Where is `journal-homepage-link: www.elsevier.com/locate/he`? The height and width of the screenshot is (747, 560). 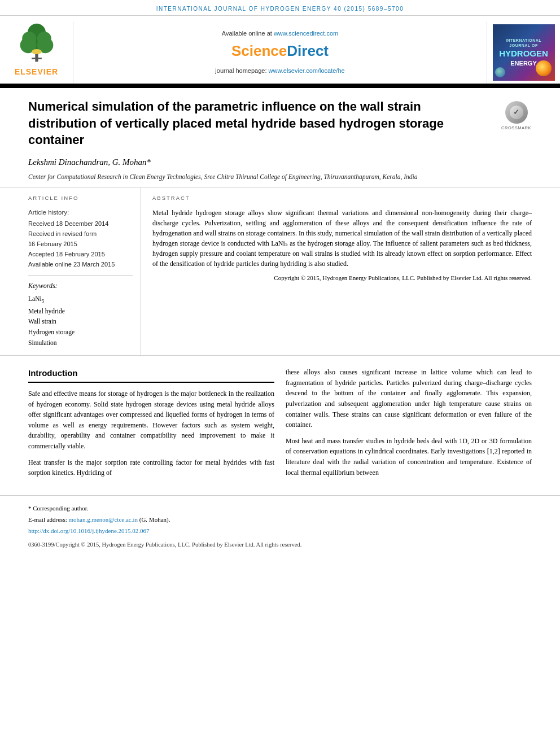
journal-homepage-link: www.elsevier.com/locate/he is located at coordinates (307, 71).